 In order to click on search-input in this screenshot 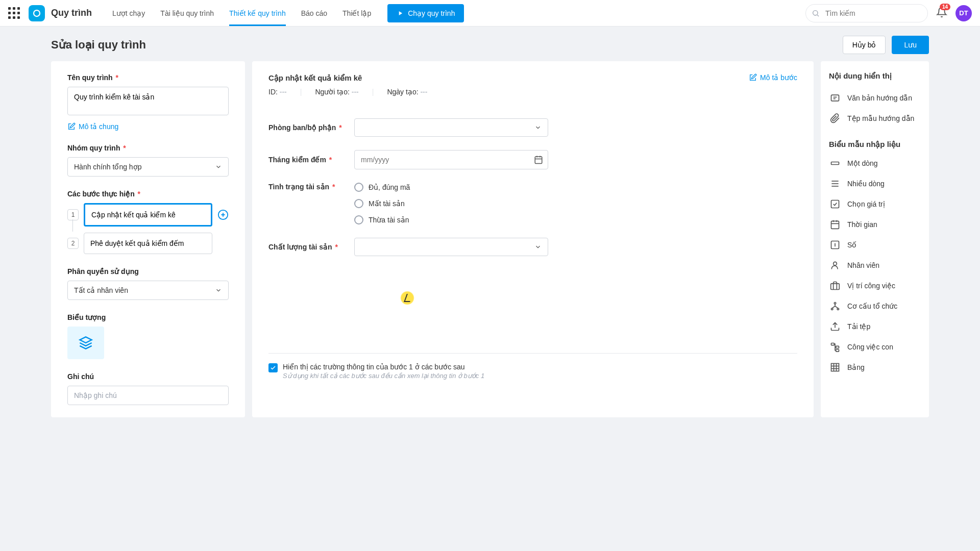, I will do `click(867, 13)`.